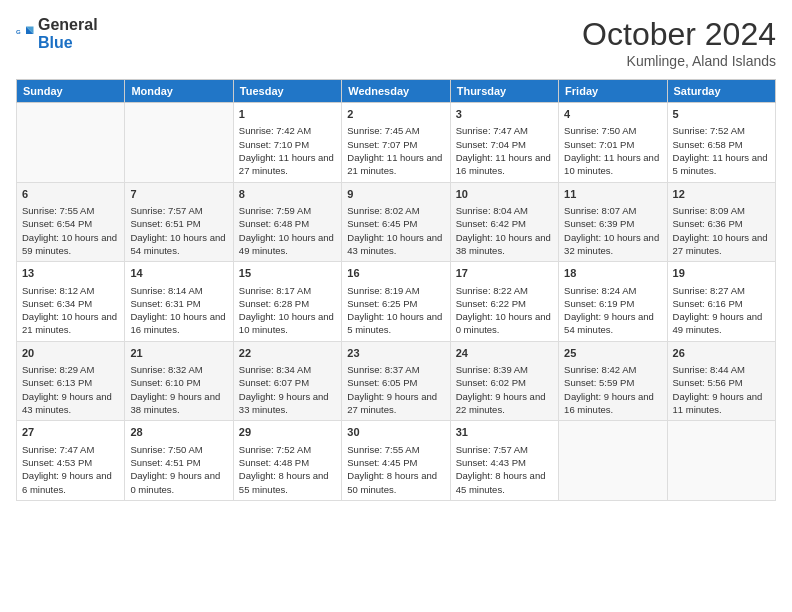  Describe the element at coordinates (396, 222) in the screenshot. I see `calendar-cell: 9Sunrise: 8:02 AMSunset: 6:45 PMDaylight…` at that location.